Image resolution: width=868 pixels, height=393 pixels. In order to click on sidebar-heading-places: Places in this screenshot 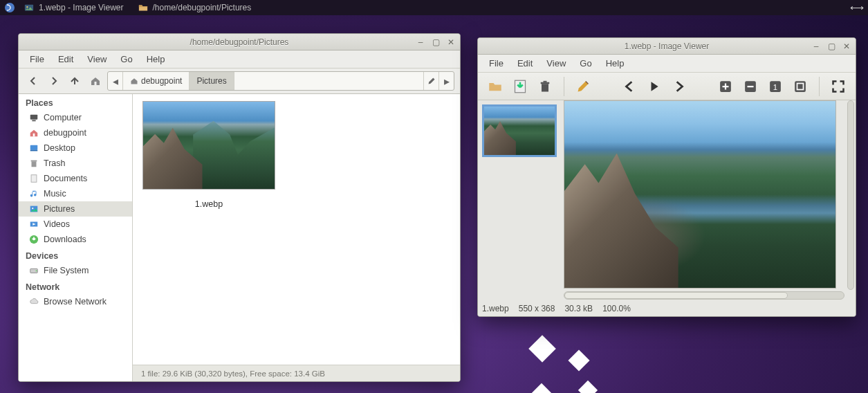, I will do `click(75, 102)`.